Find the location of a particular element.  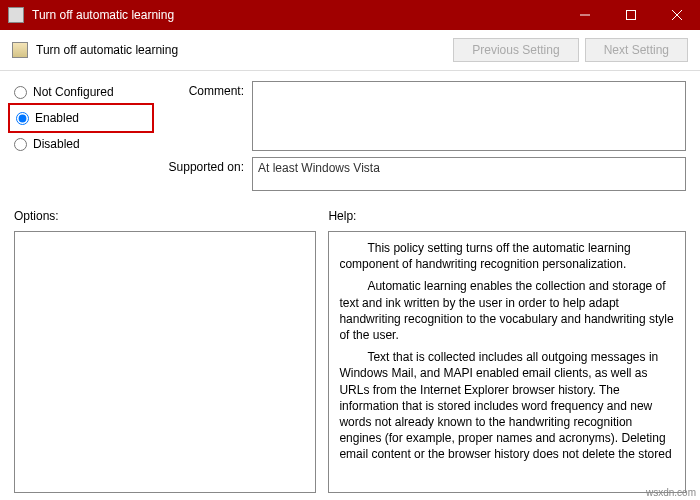

radio-enabled-label: Enabled is located at coordinates (57, 118).